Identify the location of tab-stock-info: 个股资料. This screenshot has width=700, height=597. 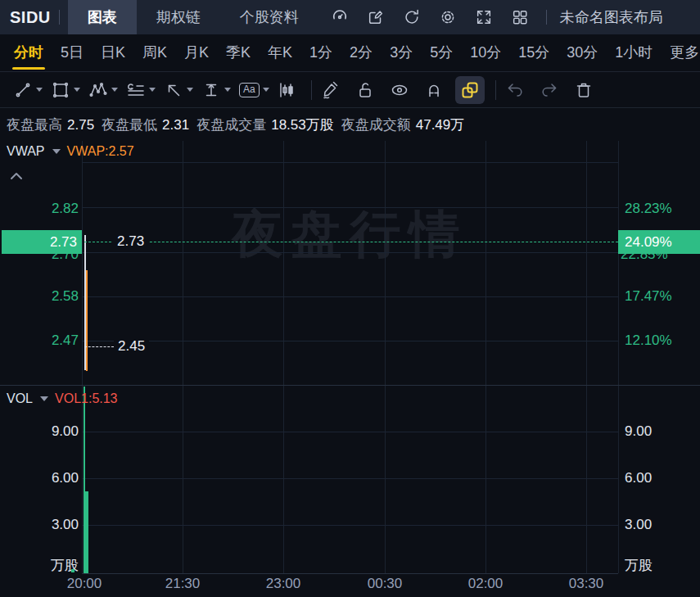
(269, 17).